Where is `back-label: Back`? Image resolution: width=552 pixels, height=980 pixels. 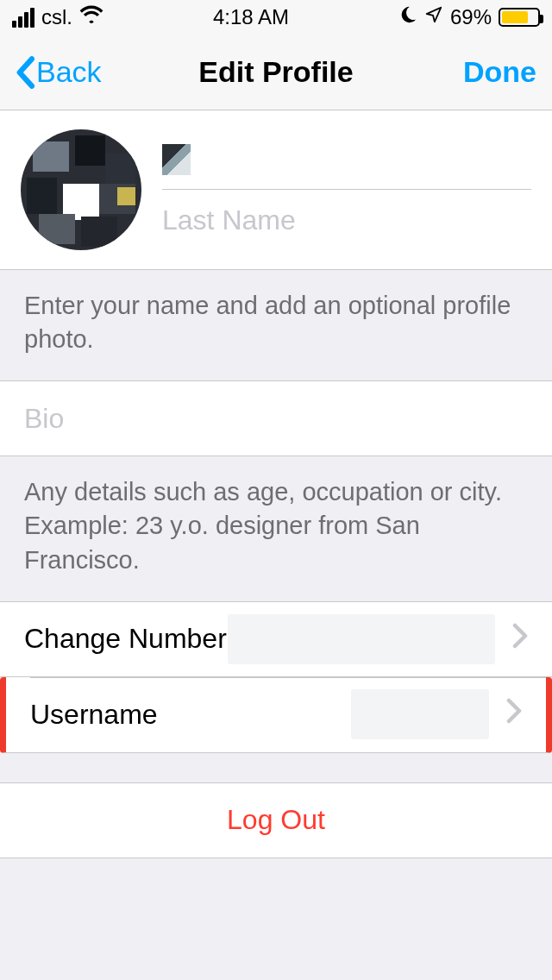
back-label: Back is located at coordinates (69, 72).